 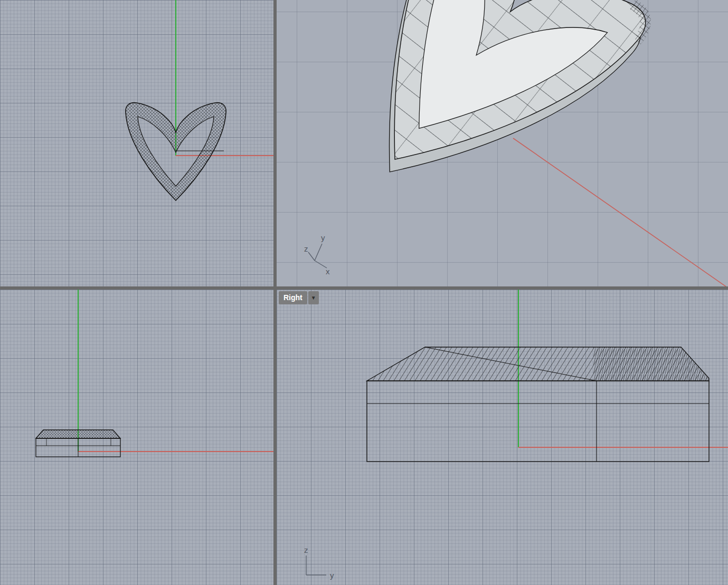 What do you see at coordinates (538, 421) in the screenshot?
I see `profile-body` at bounding box center [538, 421].